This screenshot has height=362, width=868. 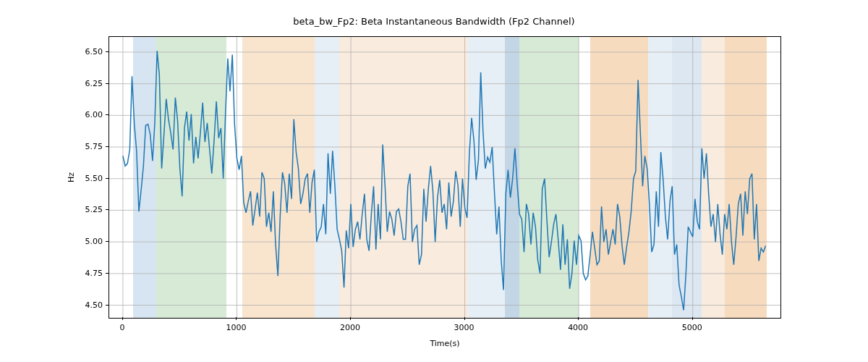 What do you see at coordinates (94, 51) in the screenshot?
I see `y-tick-label: 6.50` at bounding box center [94, 51].